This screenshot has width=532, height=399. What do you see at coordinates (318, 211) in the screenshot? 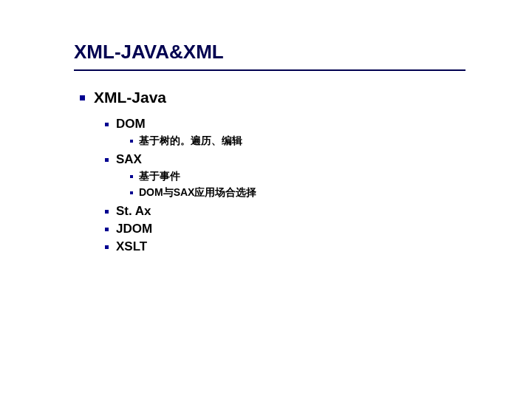
I see `list-item: St. Ax` at bounding box center [318, 211].